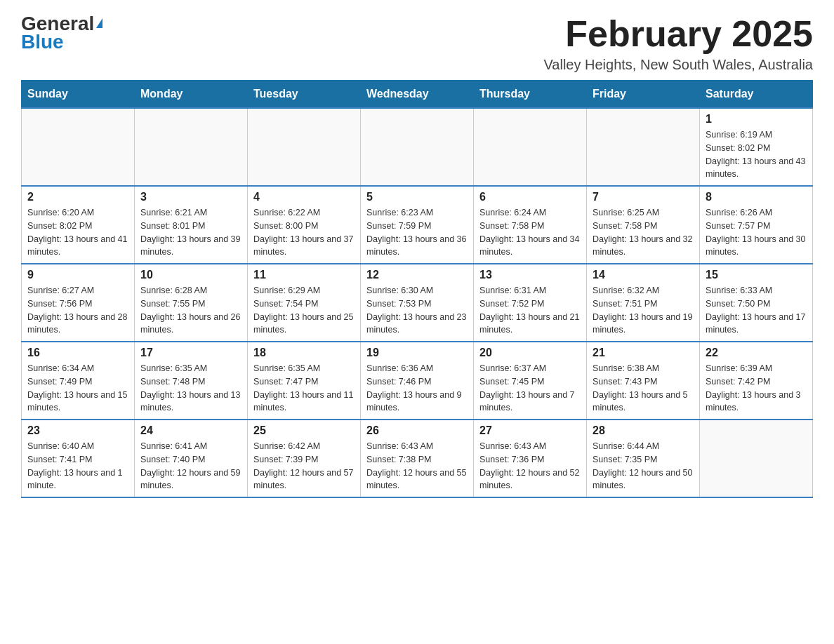  Describe the element at coordinates (79, 459) in the screenshot. I see `calendar-cell: 23Sunrise: 6:40 AMSunset: 7:41 PMDayligh…` at that location.